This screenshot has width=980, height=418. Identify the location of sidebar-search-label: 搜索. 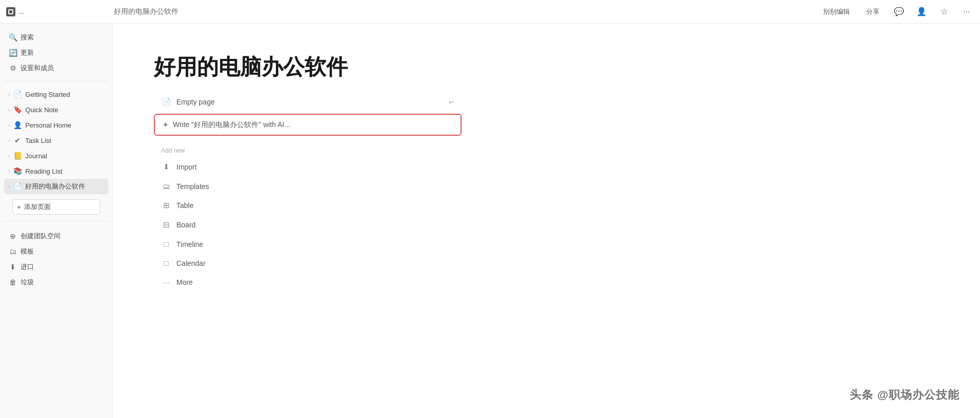
(63, 37).